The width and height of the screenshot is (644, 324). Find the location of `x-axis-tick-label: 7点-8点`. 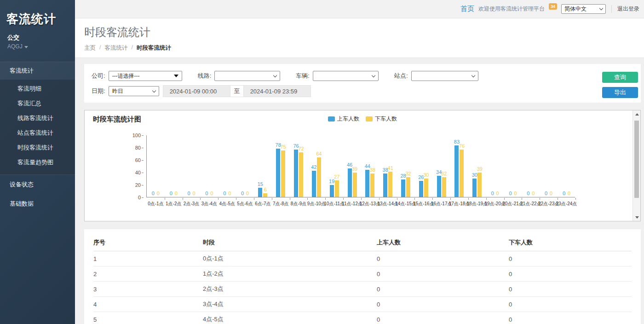

x-axis-tick-label: 7点-8点 is located at coordinates (281, 204).